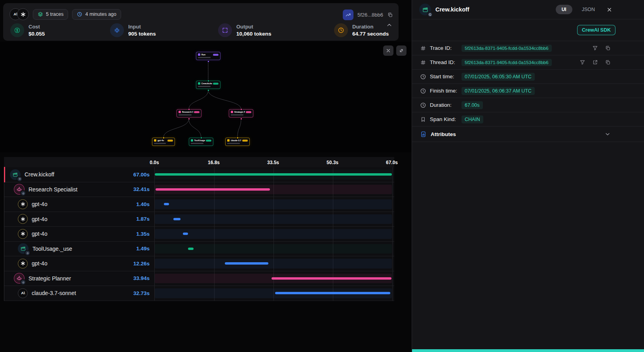 The width and height of the screenshot is (644, 352). Describe the element at coordinates (199, 249) in the screenshot. I see `table-row: ToolUsage._use1.49s` at that location.